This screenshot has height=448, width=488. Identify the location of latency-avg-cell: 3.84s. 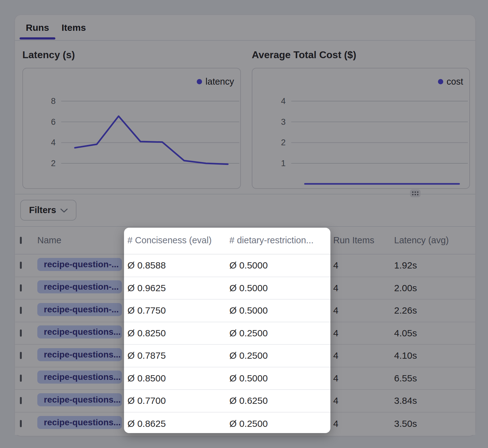
(435, 401).